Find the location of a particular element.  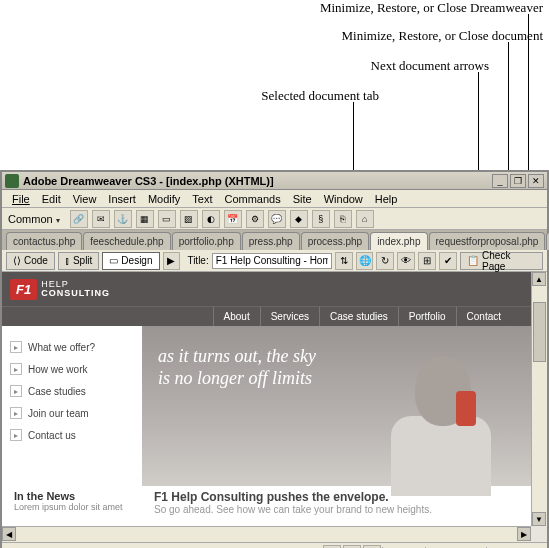

menubar: File Edit View Insert Modify Text Comman… is located at coordinates (274, 199).